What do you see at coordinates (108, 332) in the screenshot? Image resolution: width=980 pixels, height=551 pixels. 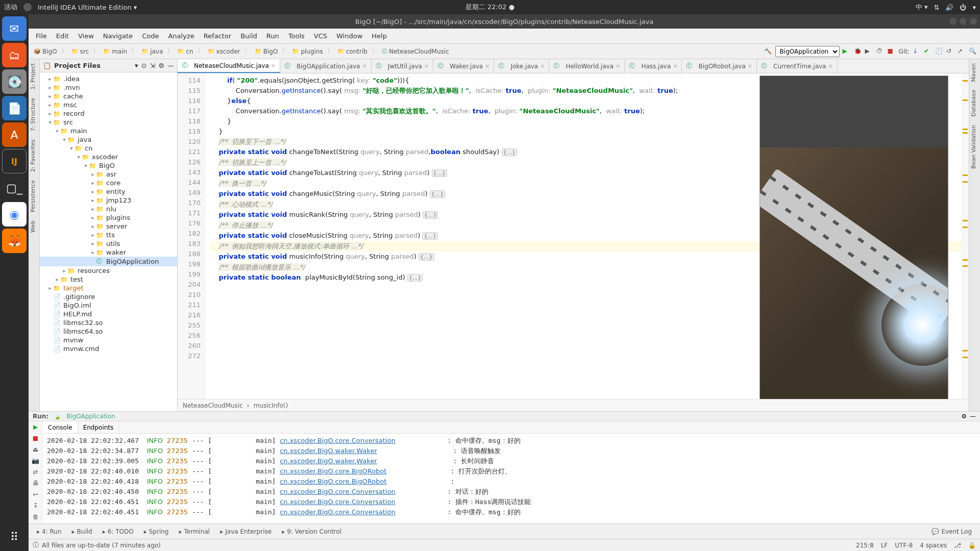 I see `tree-item-libmsc64-so: libmsc64.so` at bounding box center [108, 332].